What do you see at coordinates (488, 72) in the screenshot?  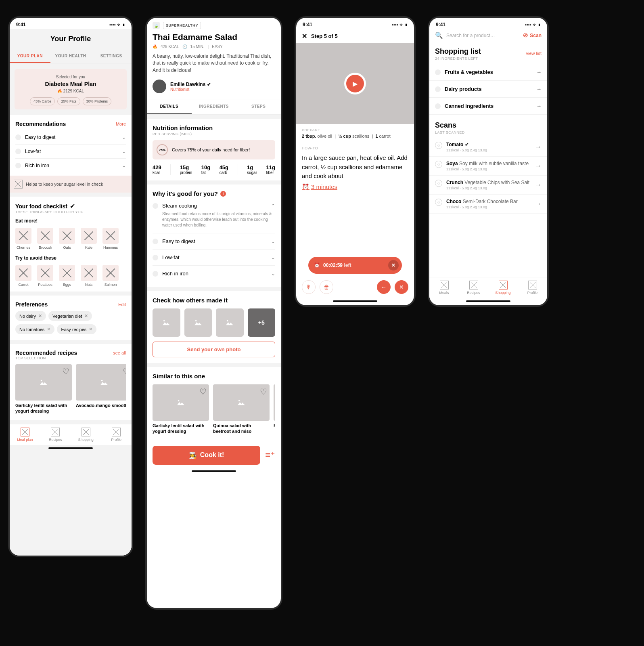 I see `cat-fruits: Fruits & vegetables→` at bounding box center [488, 72].